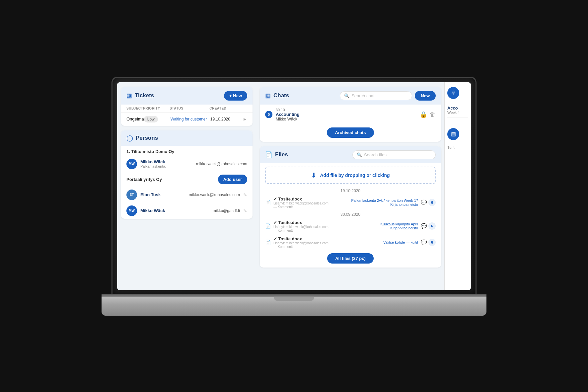 Image resolution: width=588 pixels, height=392 pixels. Describe the element at coordinates (428, 242) in the screenshot. I see `file3-actions: 💬 6` at that location.